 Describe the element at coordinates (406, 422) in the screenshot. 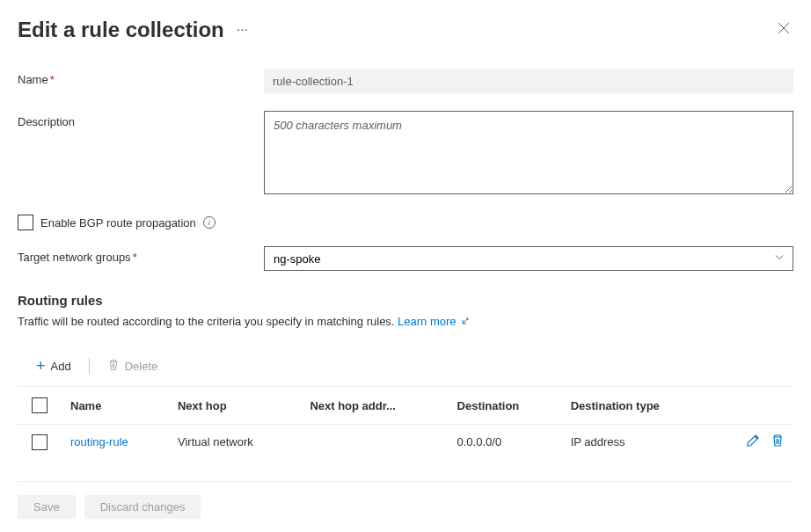

I see `routing-rules-table: Name Next hop Next hop addr... Destinati…` at that location.